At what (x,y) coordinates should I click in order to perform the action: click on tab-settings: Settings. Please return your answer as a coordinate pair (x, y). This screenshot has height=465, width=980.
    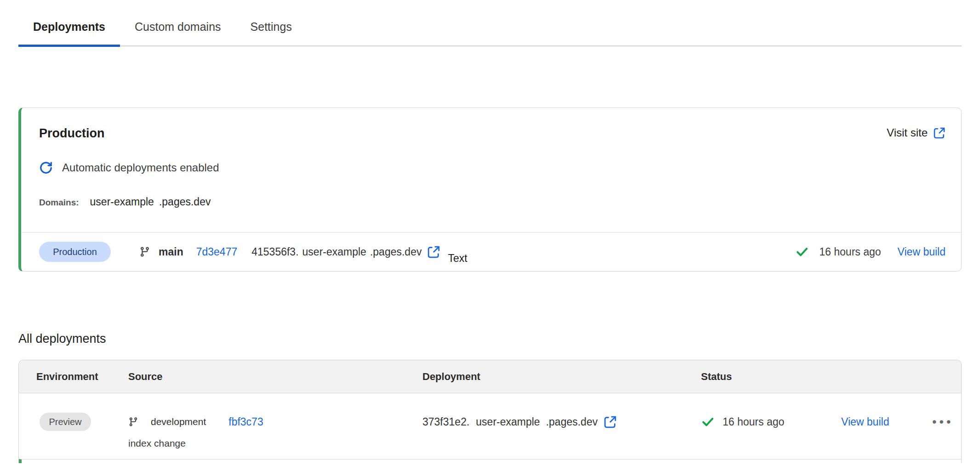
    Looking at the image, I should click on (271, 30).